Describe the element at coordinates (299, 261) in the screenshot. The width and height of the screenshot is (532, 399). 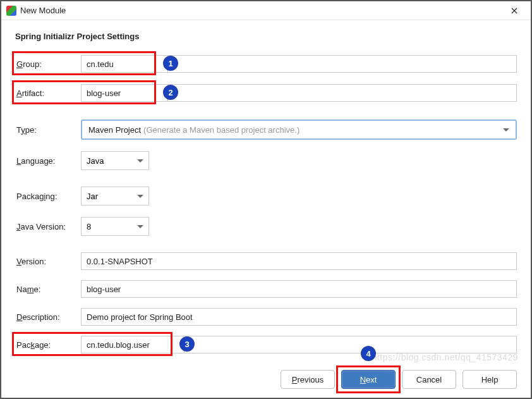
I see `version-input` at that location.